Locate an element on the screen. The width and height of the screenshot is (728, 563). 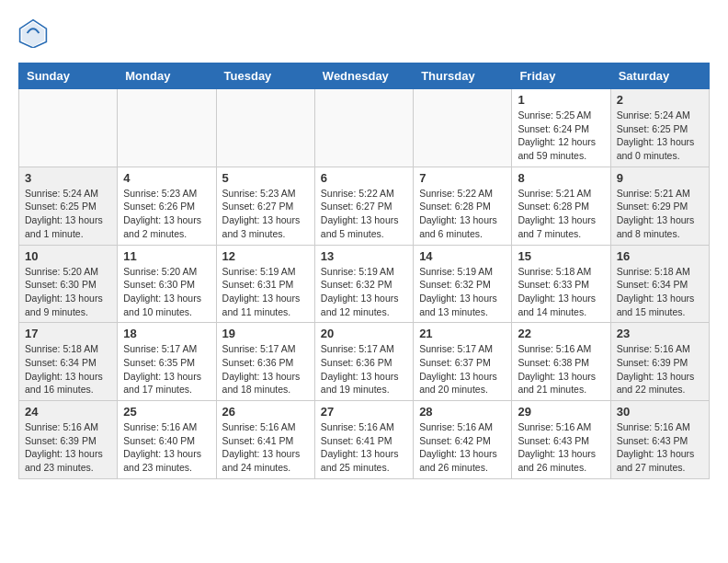
day-number: 11 is located at coordinates (166, 256).